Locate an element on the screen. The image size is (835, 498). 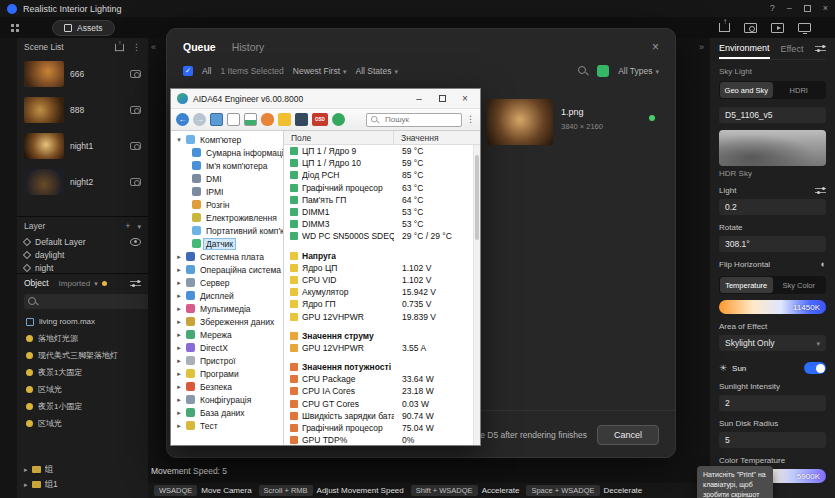
aida-tree-item: Конфігурація is located at coordinates (227, 400).